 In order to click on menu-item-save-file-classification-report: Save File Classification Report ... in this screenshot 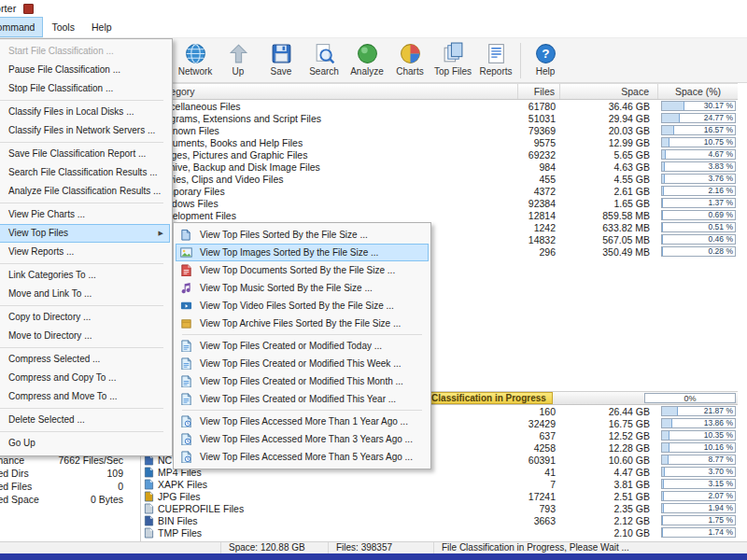, I will do `click(86, 154)`.